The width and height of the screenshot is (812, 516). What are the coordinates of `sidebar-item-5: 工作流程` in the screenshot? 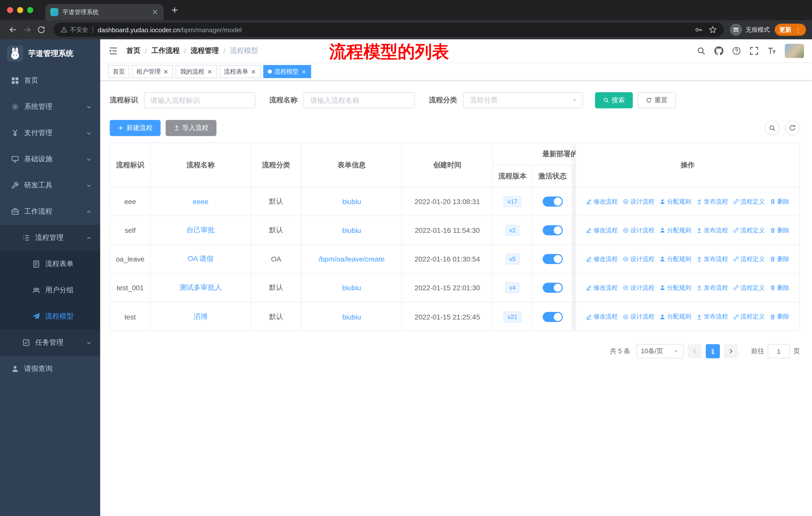 It's located at (50, 212).